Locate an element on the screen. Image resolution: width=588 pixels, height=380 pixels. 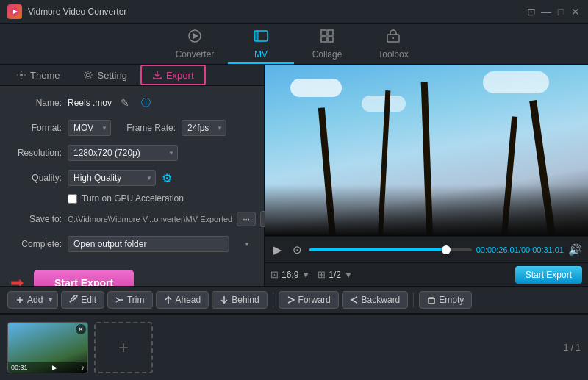
empty-btn: Empty is located at coordinates (445, 300).